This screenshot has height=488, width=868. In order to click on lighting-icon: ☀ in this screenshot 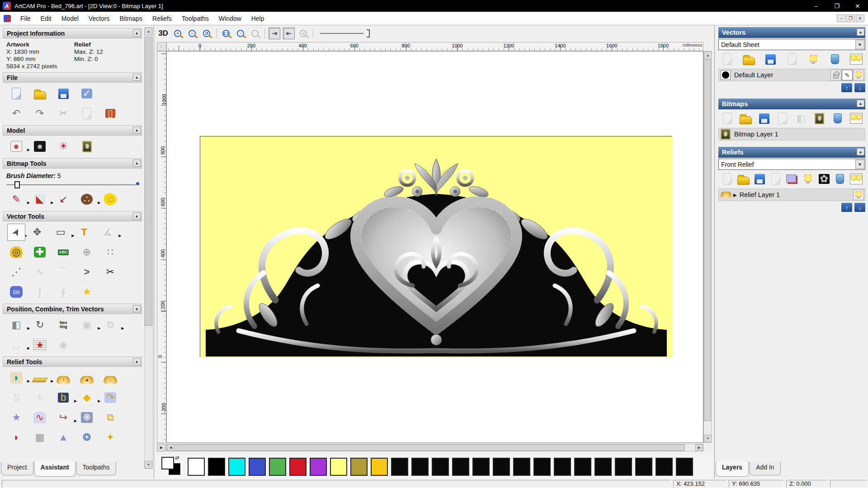, I will do `click(63, 146)`.